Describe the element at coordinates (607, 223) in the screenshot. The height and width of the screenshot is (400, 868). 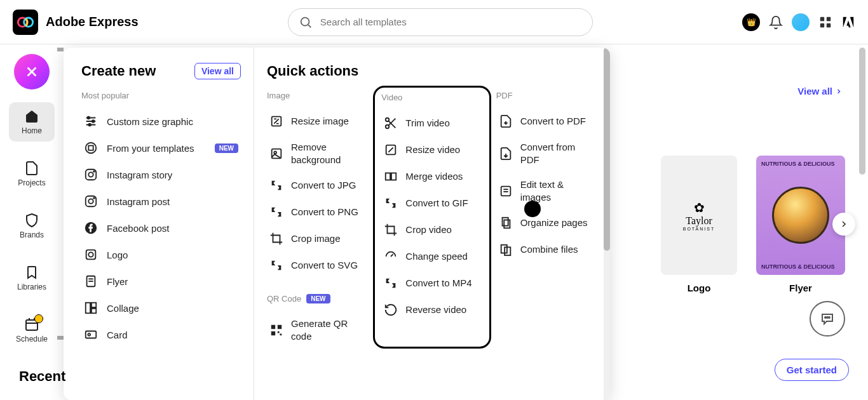
I see `panel-scrollbar` at that location.